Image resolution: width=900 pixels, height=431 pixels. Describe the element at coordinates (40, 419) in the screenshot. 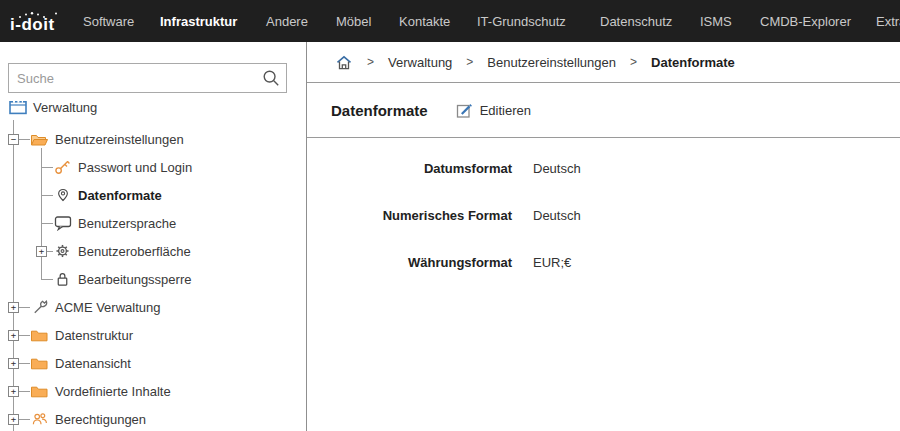

I see `users-icon` at that location.